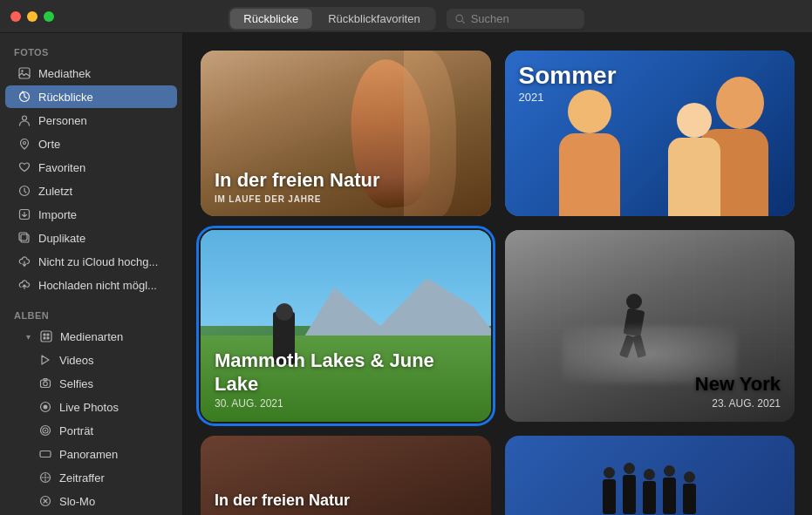 The height and width of the screenshot is (515, 812). I want to click on card-mammoth-date: 30. AUG. 2021, so click(345, 403).